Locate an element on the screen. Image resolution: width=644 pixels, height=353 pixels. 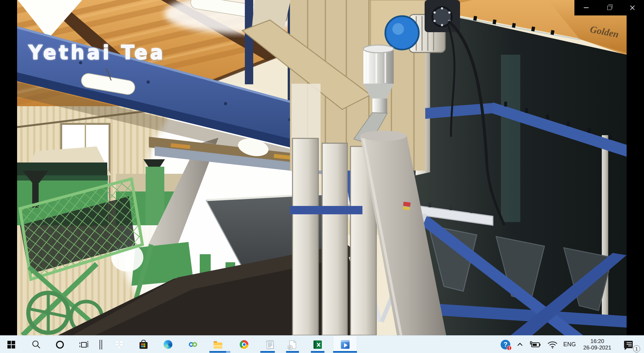
dropbox-icon is located at coordinates (119, 345).